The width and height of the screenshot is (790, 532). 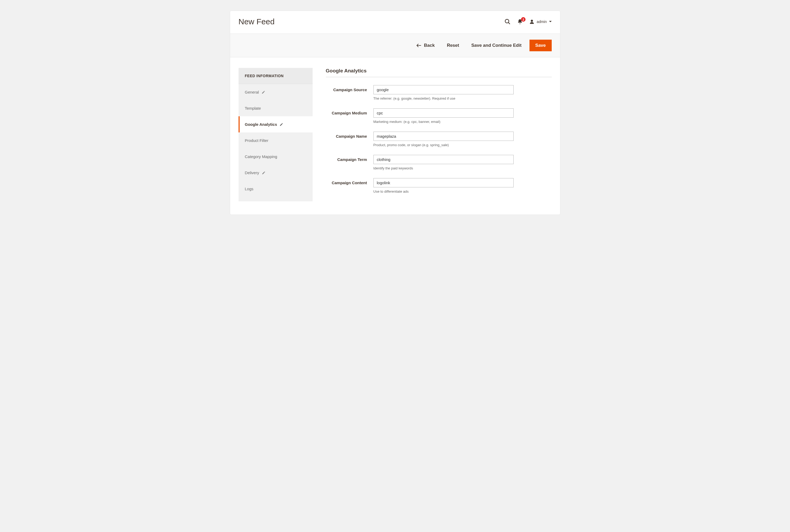 What do you see at coordinates (252, 92) in the screenshot?
I see `sidebar-item-label: General` at bounding box center [252, 92].